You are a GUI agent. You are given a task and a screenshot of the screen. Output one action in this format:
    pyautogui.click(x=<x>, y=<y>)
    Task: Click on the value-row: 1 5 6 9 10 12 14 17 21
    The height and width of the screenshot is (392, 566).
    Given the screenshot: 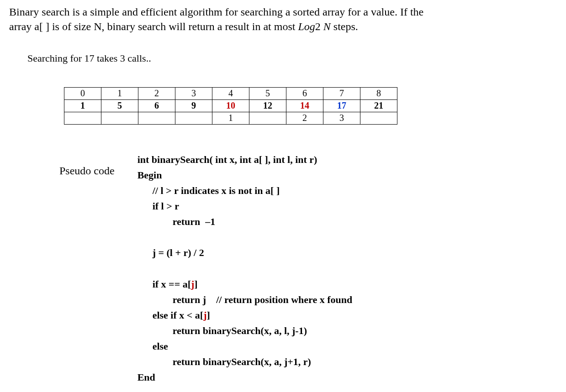 What is the action you would take?
    pyautogui.click(x=231, y=106)
    